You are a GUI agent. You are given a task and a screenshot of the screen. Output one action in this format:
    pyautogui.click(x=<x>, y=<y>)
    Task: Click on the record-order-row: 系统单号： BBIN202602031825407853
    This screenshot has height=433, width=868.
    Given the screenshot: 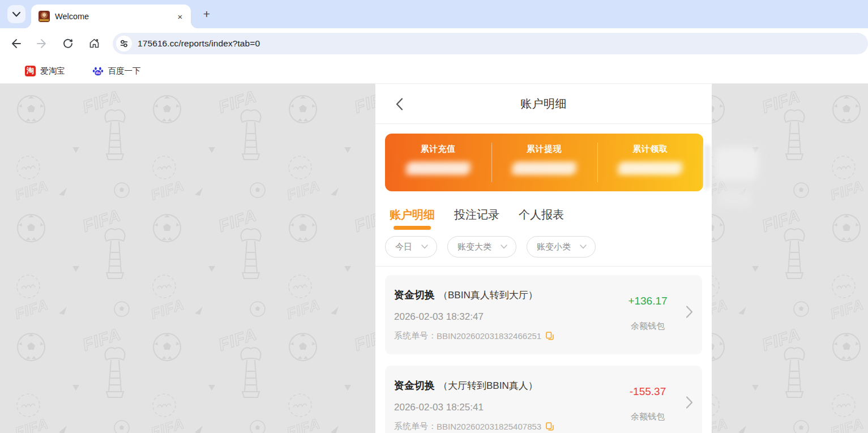 What is the action you would take?
    pyautogui.click(x=548, y=427)
    